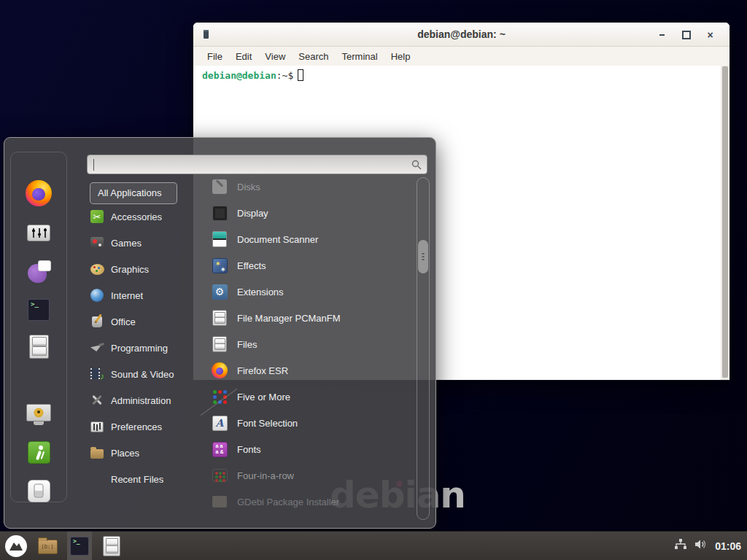  Describe the element at coordinates (39, 271) in the screenshot. I see `pidgin-icon` at that location.